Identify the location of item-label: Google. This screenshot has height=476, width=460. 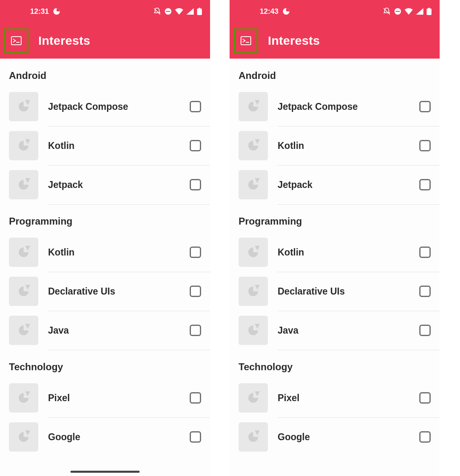
(114, 437).